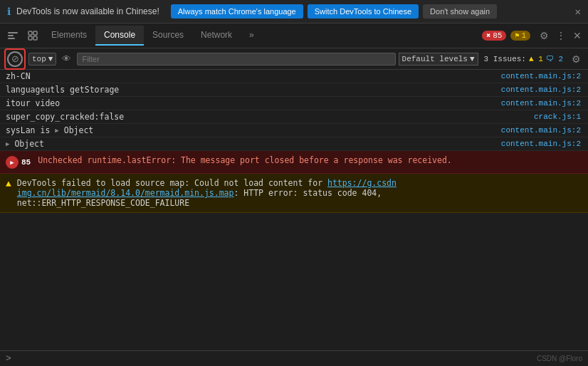 The width and height of the screenshot is (588, 366). What do you see at coordinates (578, 11) in the screenshot?
I see `close-notification-icon: ✕` at bounding box center [578, 11].